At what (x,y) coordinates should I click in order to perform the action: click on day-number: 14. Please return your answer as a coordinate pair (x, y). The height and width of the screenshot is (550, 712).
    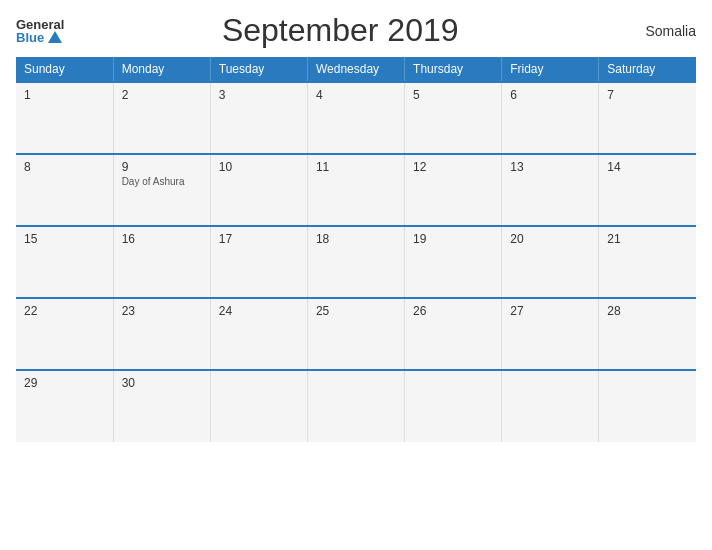
    Looking at the image, I should click on (648, 167).